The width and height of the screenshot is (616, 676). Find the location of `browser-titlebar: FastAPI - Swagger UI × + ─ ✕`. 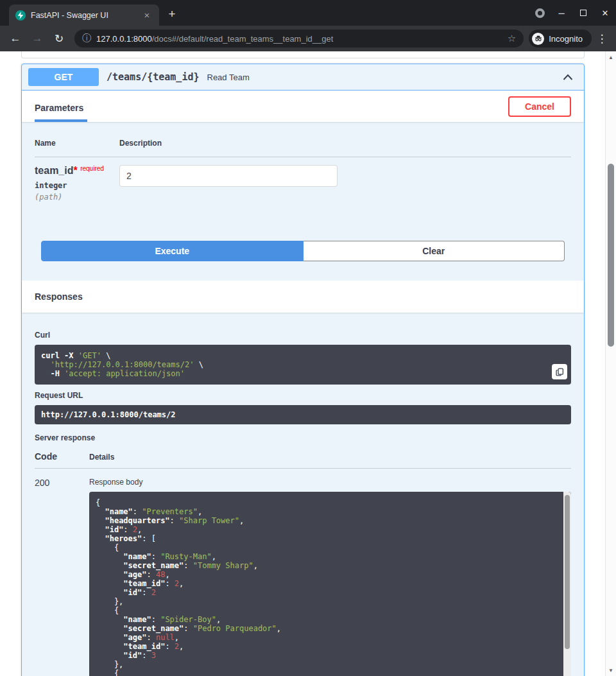

browser-titlebar: FastAPI - Swagger UI × + ─ ✕ is located at coordinates (308, 13).